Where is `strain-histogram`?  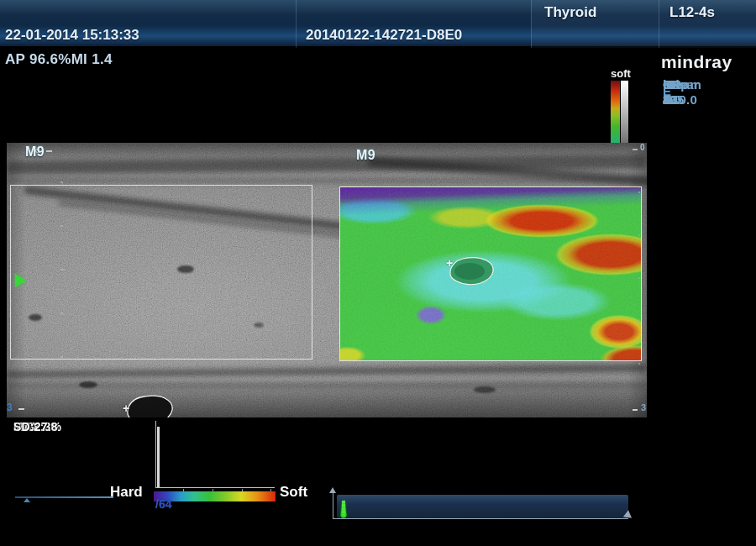 strain-histogram is located at coordinates (216, 455).